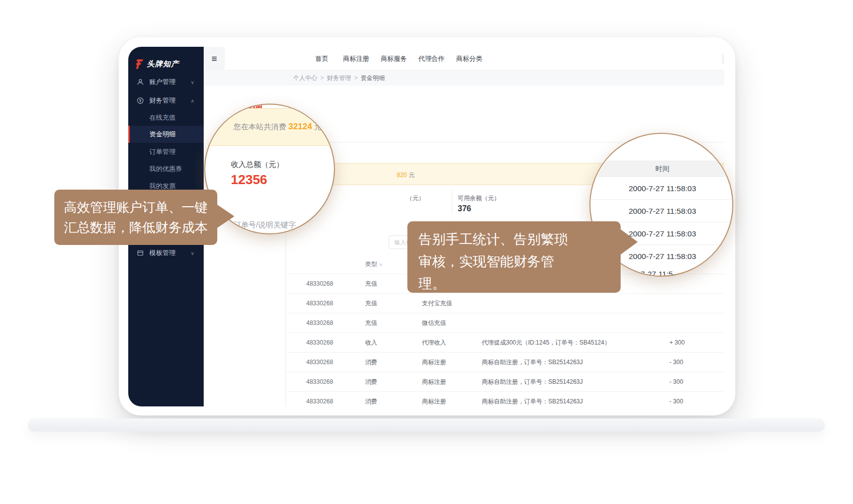 This screenshot has height=504, width=853. Describe the element at coordinates (505, 303) in the screenshot. I see `table-row: 48330268 充值 支付宝充值 2000-7-27 11:58:03` at that location.